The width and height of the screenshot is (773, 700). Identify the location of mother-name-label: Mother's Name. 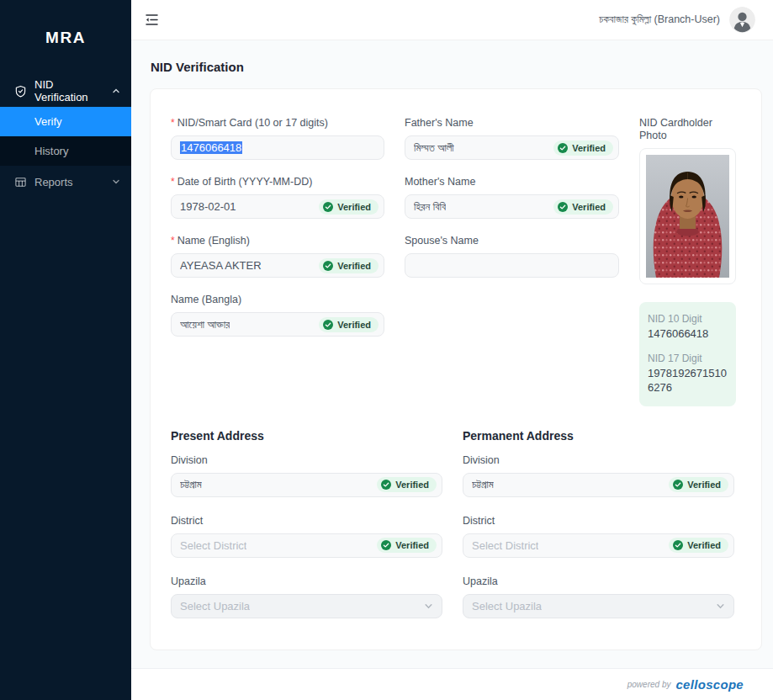
(511, 182).